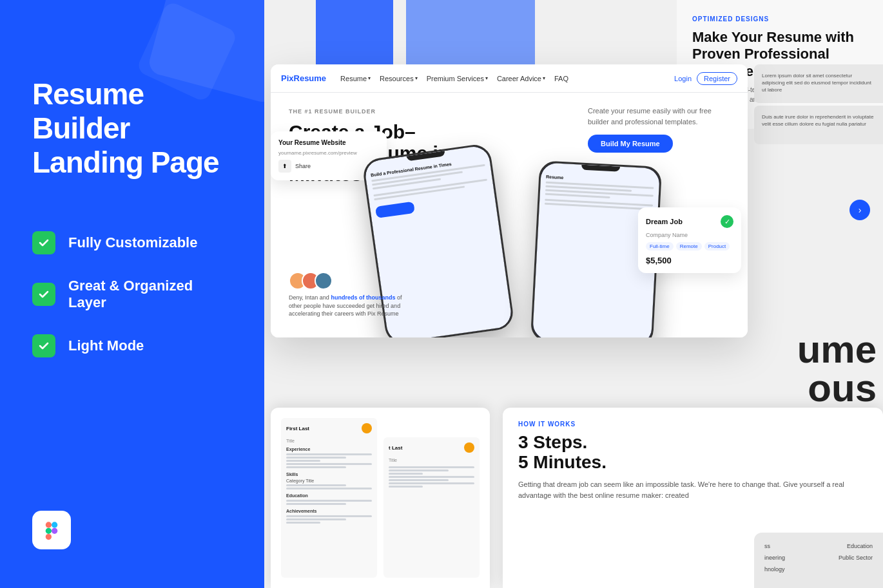 This screenshot has height=588, width=883. I want to click on nav-link-resume: Resume ▾, so click(356, 79).